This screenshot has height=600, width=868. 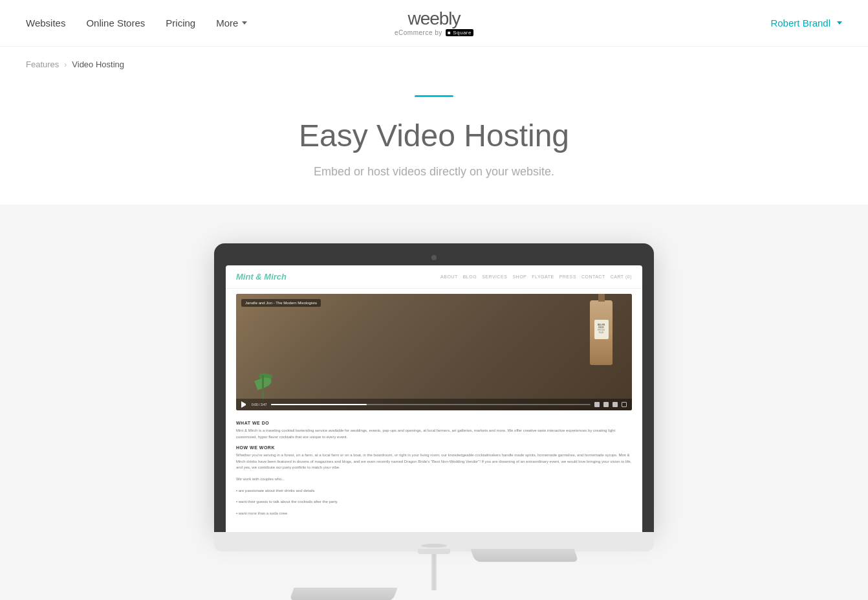 What do you see at coordinates (434, 352) in the screenshot?
I see `video-player: Janelle and Jon - The Modern Mixologists…` at bounding box center [434, 352].